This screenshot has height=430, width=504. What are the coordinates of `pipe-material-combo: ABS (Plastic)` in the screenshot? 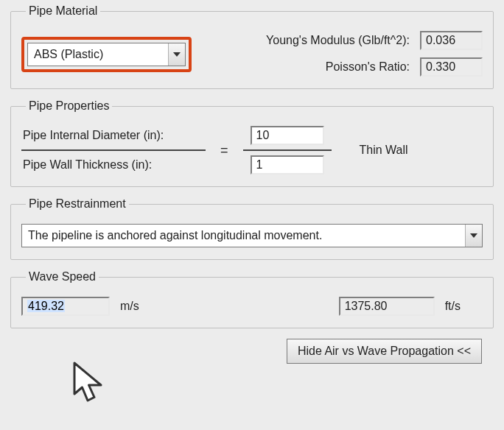 It's located at (106, 54).